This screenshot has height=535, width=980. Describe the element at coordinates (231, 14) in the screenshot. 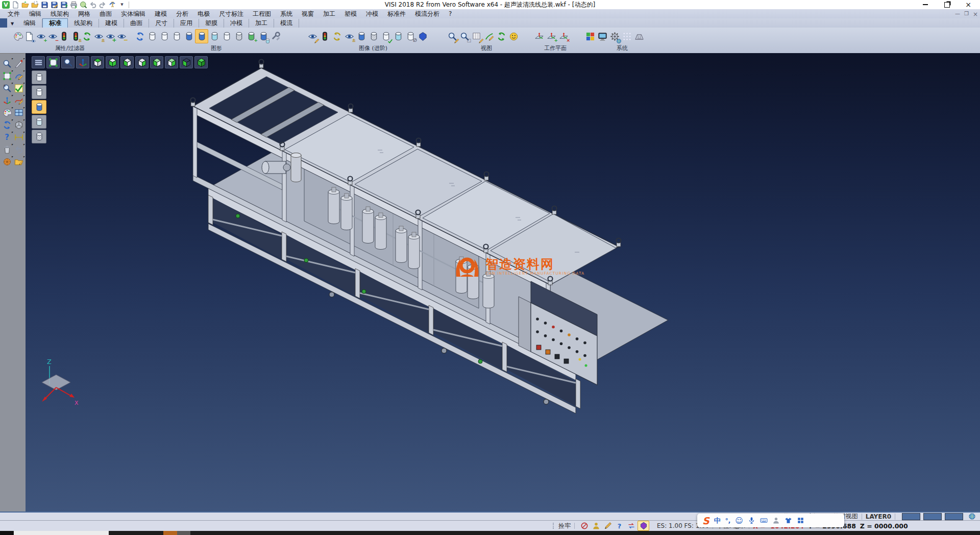

I see `menu-dimension: 尺寸标注` at that location.